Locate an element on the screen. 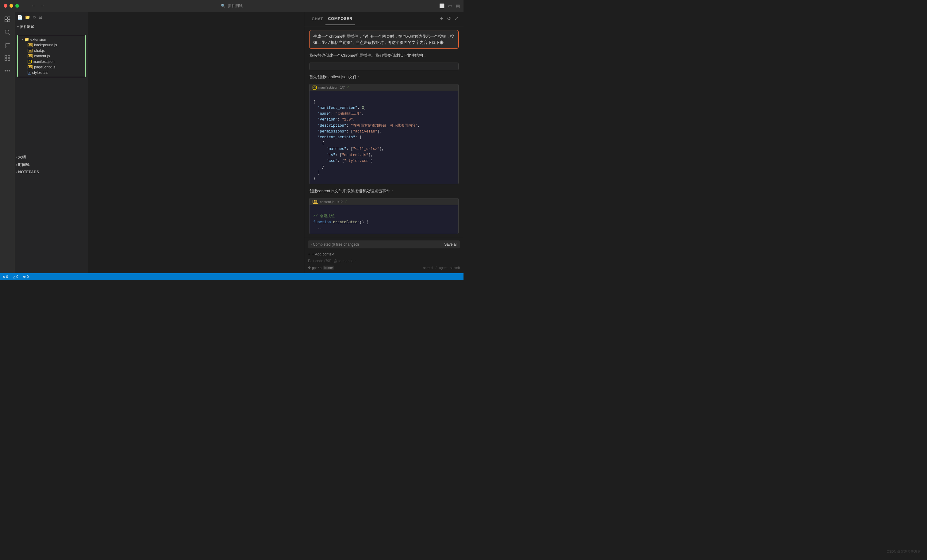 The height and width of the screenshot is (560, 927). collapse-icon: ⊟ is located at coordinates (41, 17).